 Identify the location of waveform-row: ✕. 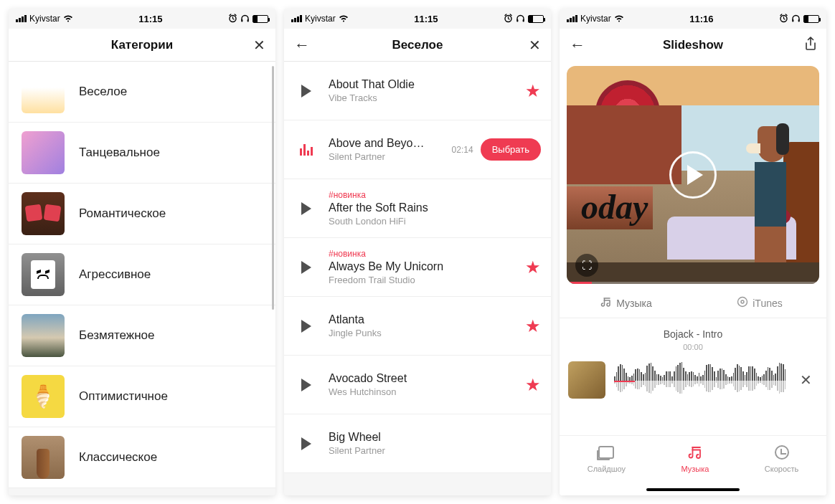
(693, 380).